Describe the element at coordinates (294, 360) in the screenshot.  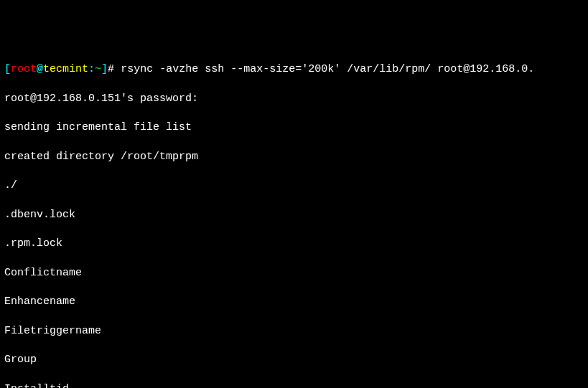
I see `output-line: Group` at that location.